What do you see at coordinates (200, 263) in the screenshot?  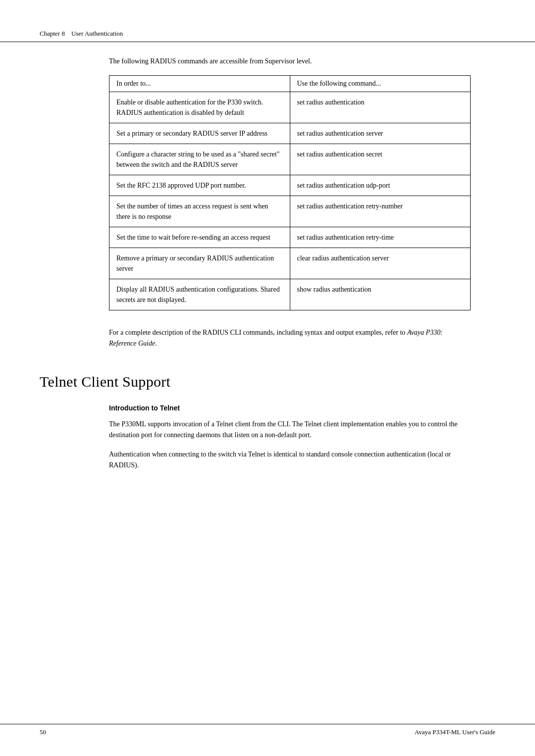 I see `table-cell-description: Remove a primary or secondary RADIUS aut…` at bounding box center [200, 263].